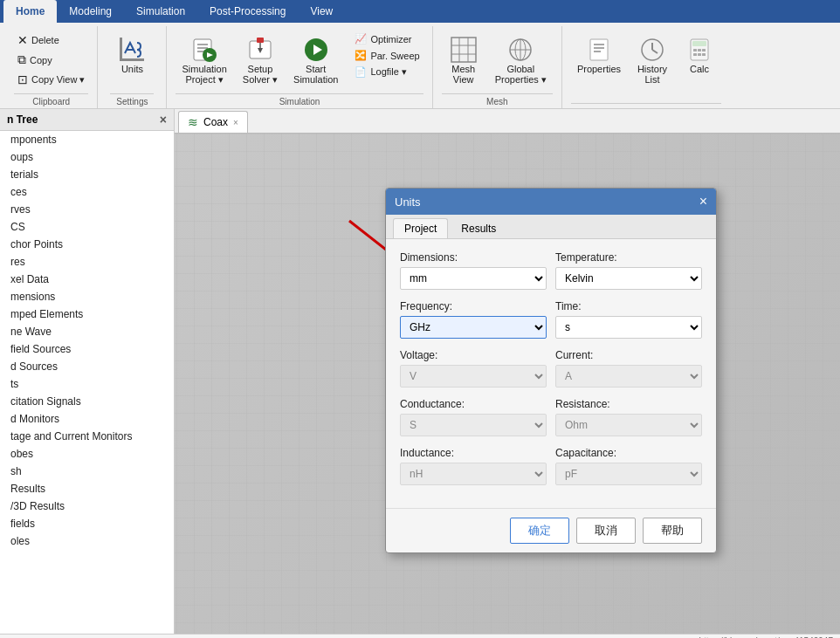  Describe the element at coordinates (520, 61) in the screenshot. I see `globalprop-button: GlobalProperties ▾` at that location.